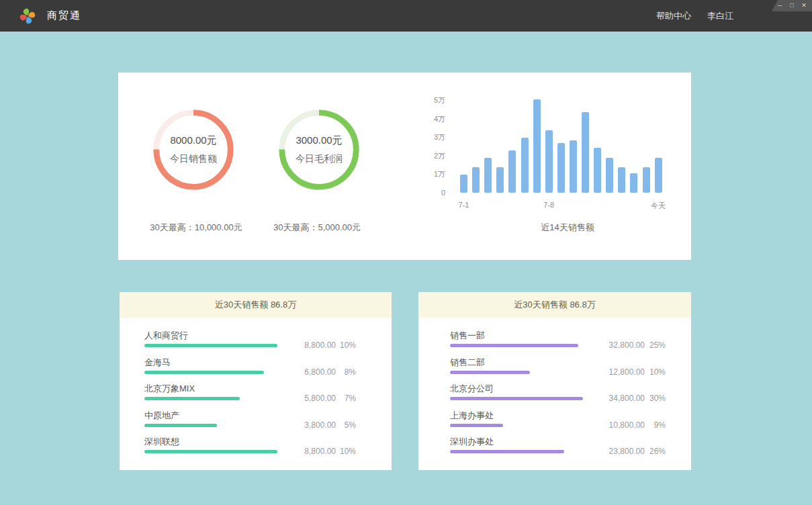  Describe the element at coordinates (674, 16) in the screenshot. I see `help-center-link: 帮助中心` at that location.